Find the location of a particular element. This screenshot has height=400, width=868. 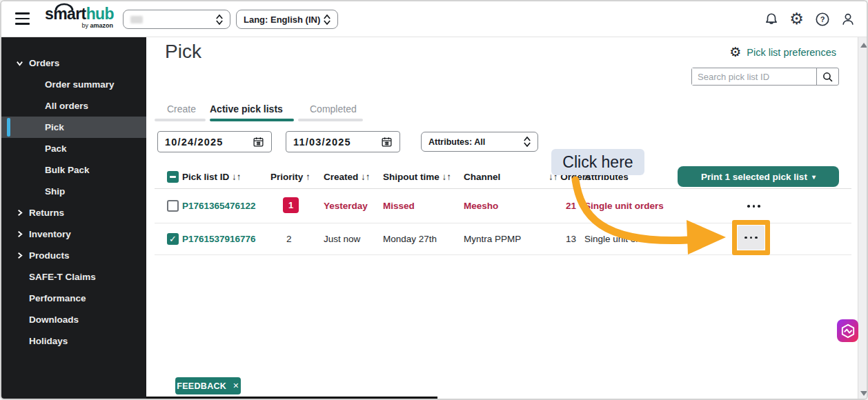

extension-icon is located at coordinates (847, 331).